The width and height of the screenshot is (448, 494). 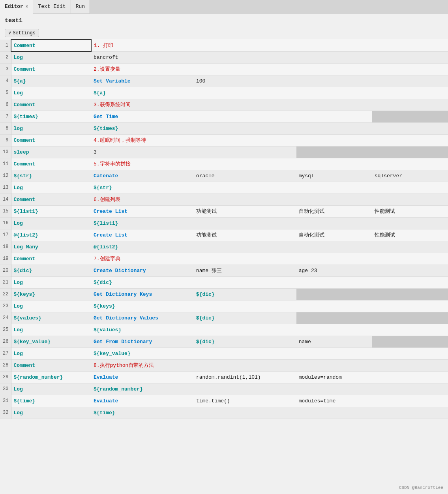 What do you see at coordinates (142, 176) in the screenshot?
I see `col-command: Catenate` at bounding box center [142, 176].